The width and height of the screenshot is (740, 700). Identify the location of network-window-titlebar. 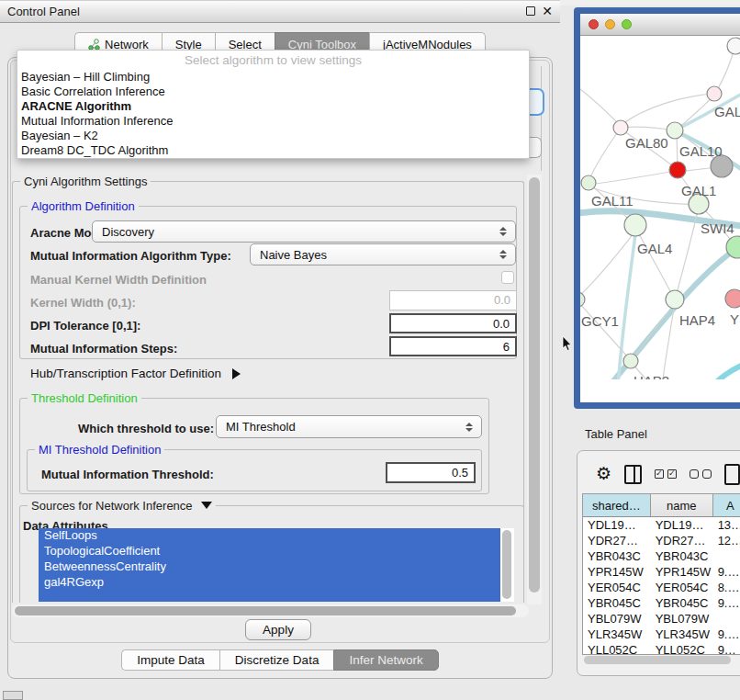
(660, 25).